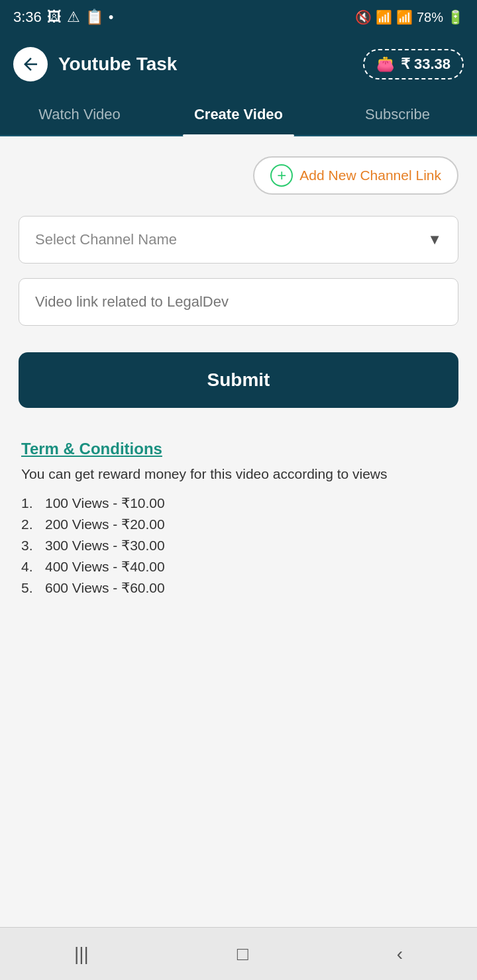 The height and width of the screenshot is (980, 477). I want to click on wallet-amount: ₹ 33.38, so click(425, 64).